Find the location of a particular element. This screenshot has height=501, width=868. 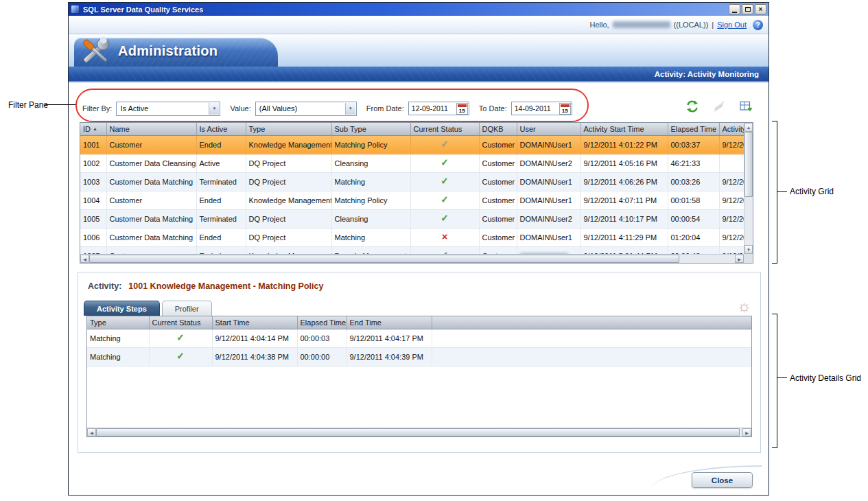

export-icon is located at coordinates (746, 106).